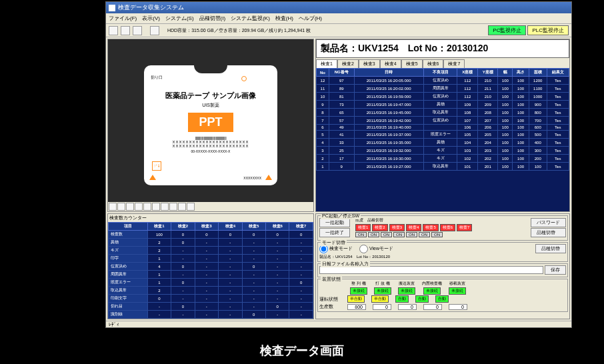 This screenshot has width=604, height=364. Describe the element at coordinates (468, 73) in the screenshot. I see `col-header: X座標` at that location.